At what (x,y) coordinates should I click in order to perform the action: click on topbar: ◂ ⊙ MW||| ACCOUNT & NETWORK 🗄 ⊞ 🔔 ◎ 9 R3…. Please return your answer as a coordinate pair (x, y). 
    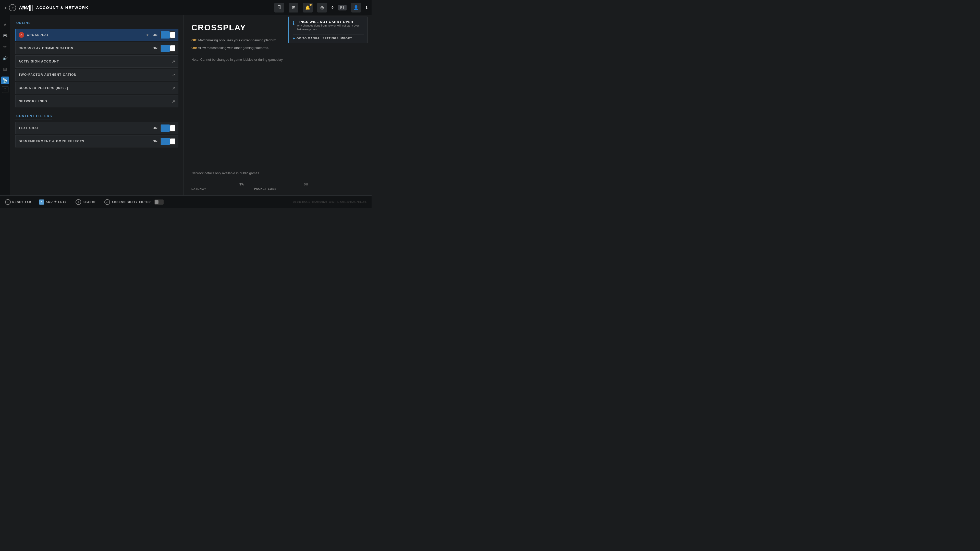
    Looking at the image, I should click on (186, 8).